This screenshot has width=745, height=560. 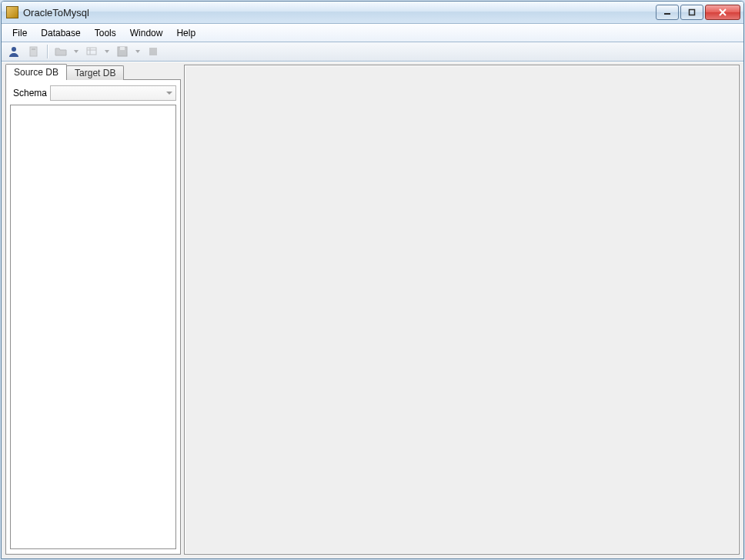 I want to click on window-controls, so click(x=698, y=12).